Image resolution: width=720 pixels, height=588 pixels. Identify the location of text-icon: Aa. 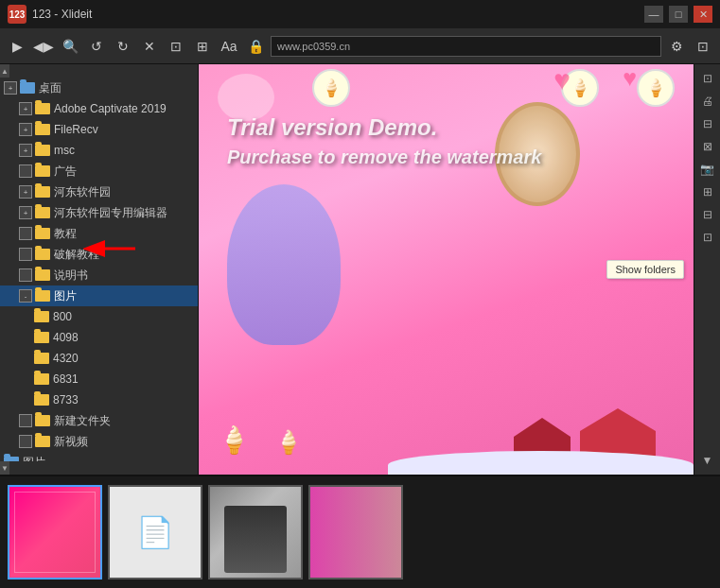
(229, 46).